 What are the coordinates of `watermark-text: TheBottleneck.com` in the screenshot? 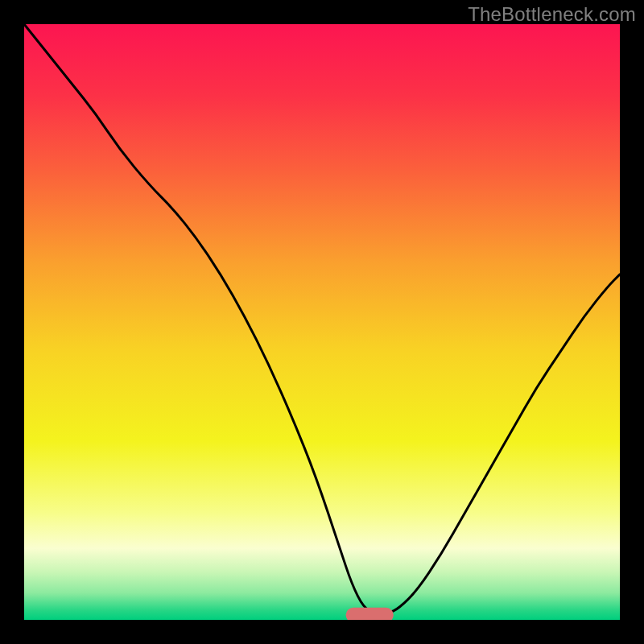 It's located at (552, 14).